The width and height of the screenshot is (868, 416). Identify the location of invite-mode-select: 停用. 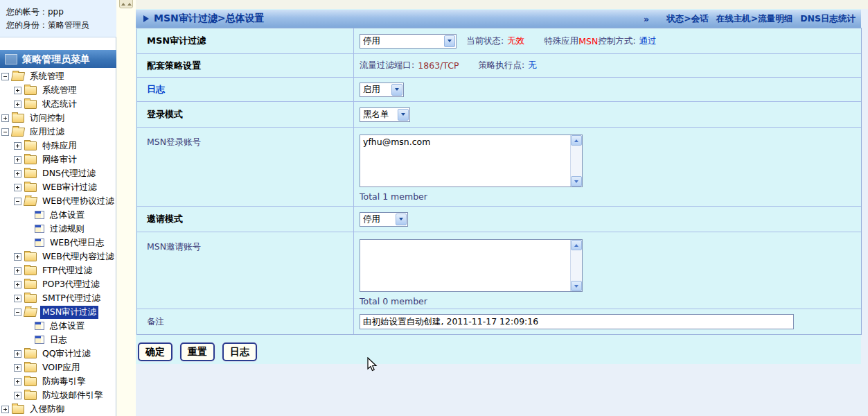
(384, 219).